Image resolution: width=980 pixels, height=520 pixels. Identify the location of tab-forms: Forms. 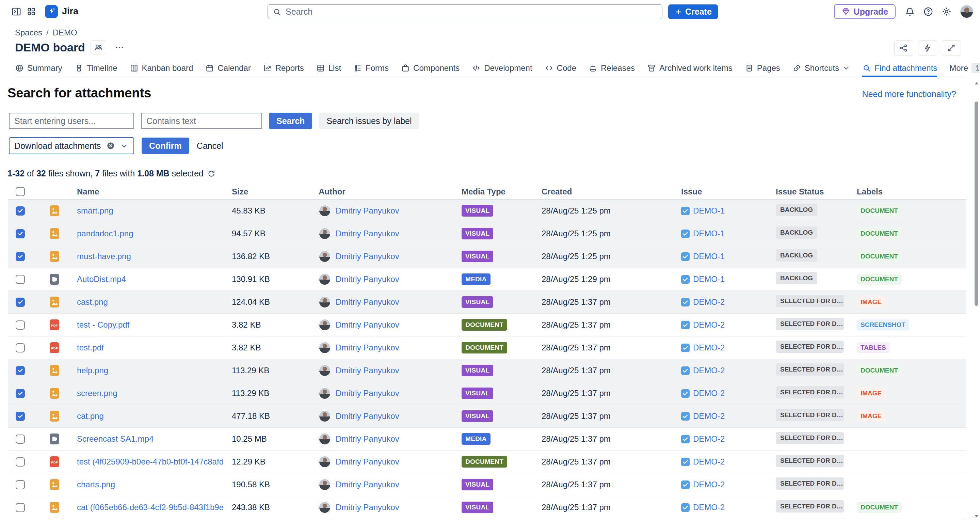
(371, 69).